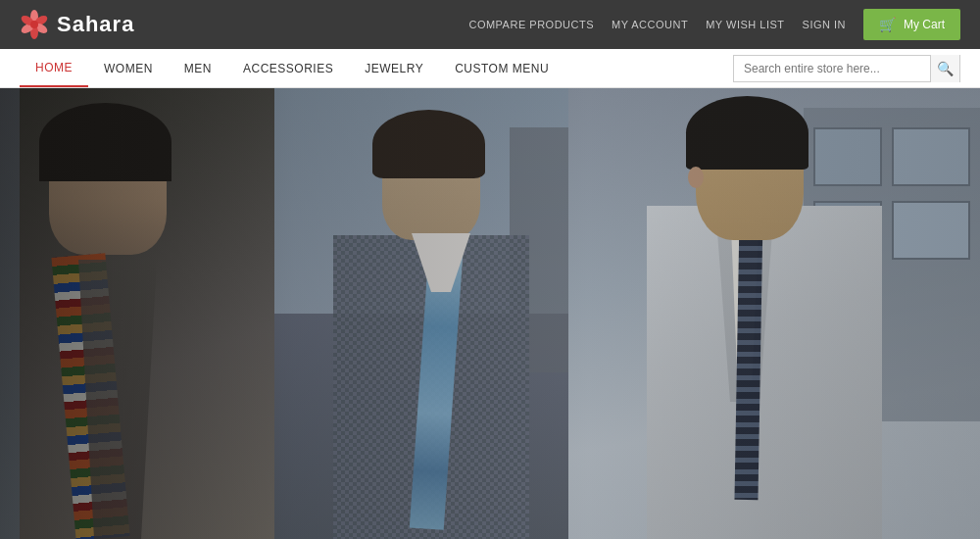  What do you see at coordinates (288, 69) in the screenshot?
I see `nav-accessories: ACCESSORIES` at bounding box center [288, 69].